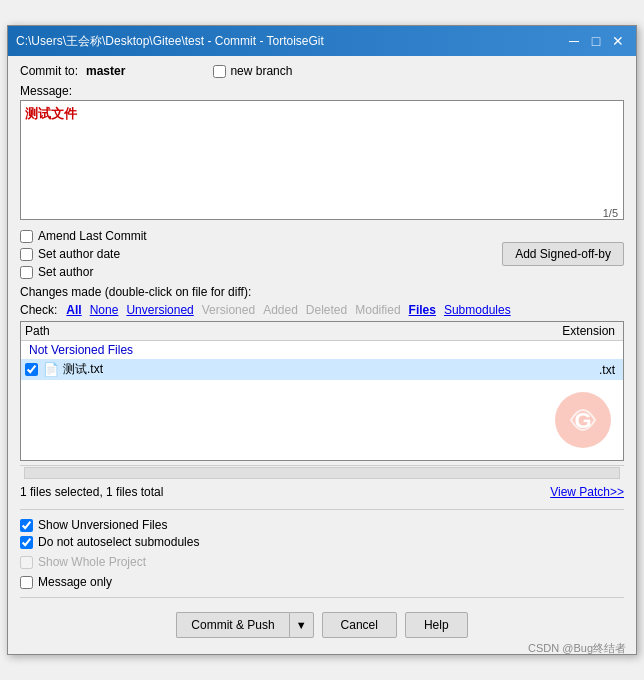 This screenshot has height=680, width=644. What do you see at coordinates (160, 310) in the screenshot?
I see `filter-unversioned: Unversioned` at bounding box center [160, 310].